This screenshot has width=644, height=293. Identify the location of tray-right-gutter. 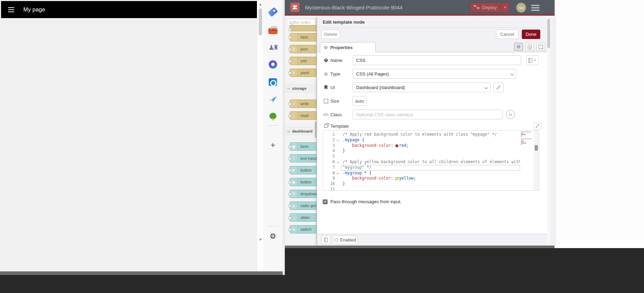
(553, 131).